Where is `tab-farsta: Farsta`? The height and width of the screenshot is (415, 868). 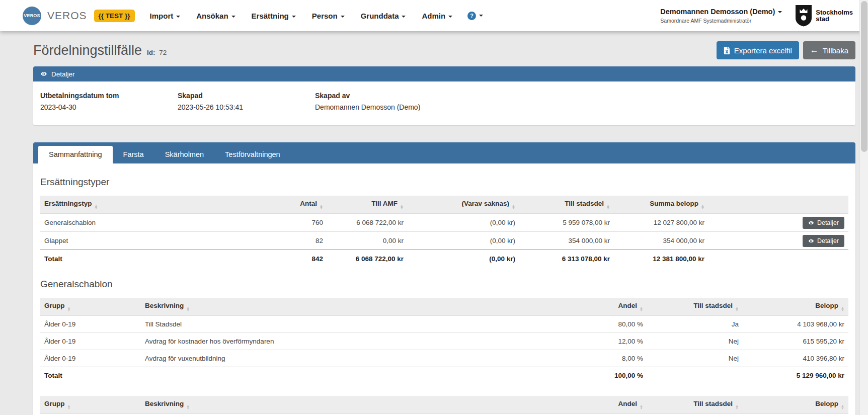 tab-farsta: Farsta is located at coordinates (134, 155).